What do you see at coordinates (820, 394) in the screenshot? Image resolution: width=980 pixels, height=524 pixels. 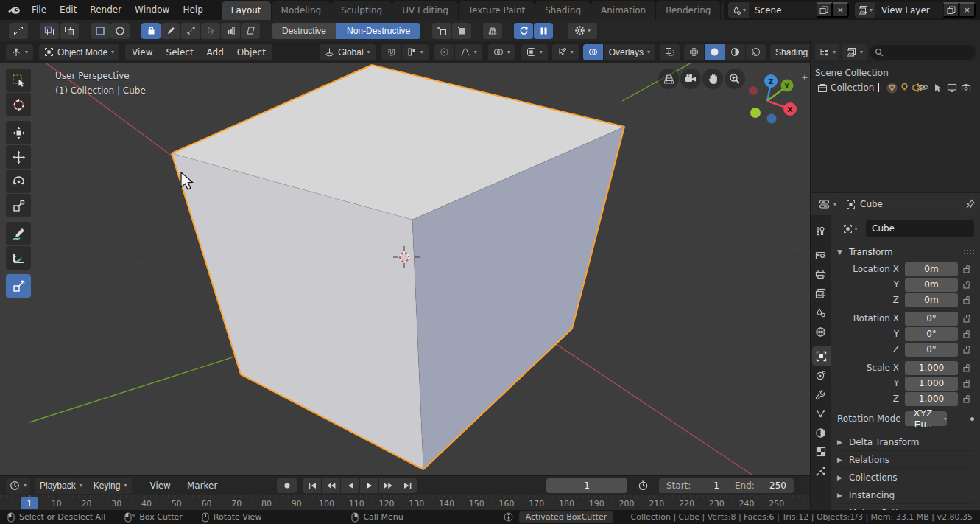 I see `tab-modifiers` at bounding box center [820, 394].